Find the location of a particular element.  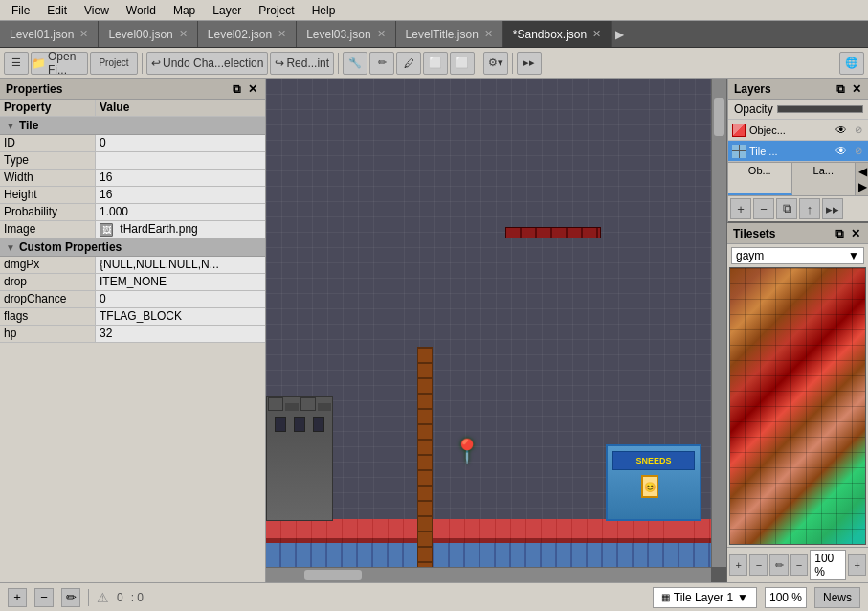

tilesets-panel: Tilesets ⧉ ✕ gaym ▼ + − ✏ − 100 % + is located at coordinates (798, 402).